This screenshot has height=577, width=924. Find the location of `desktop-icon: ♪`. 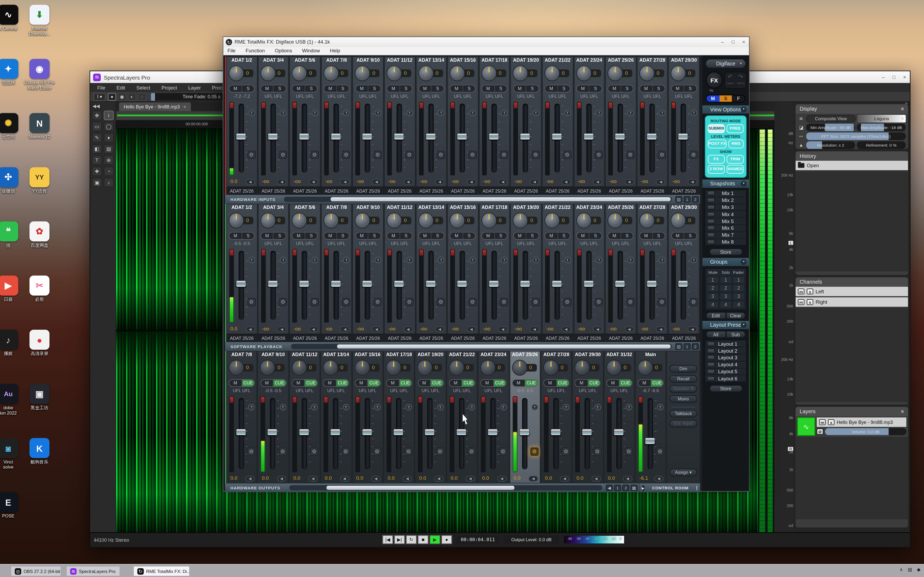

desktop-icon: ♪ is located at coordinates (9, 340).